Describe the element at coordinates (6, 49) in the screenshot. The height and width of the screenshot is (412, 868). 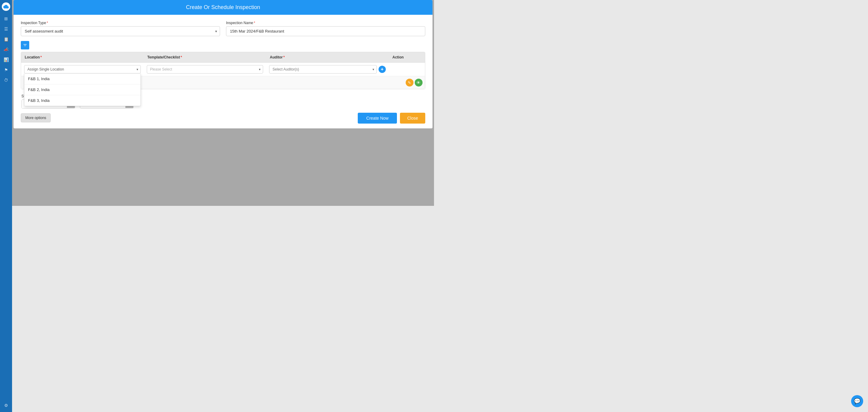
I see `sidebar-item-megaphone: 📣` at that location.